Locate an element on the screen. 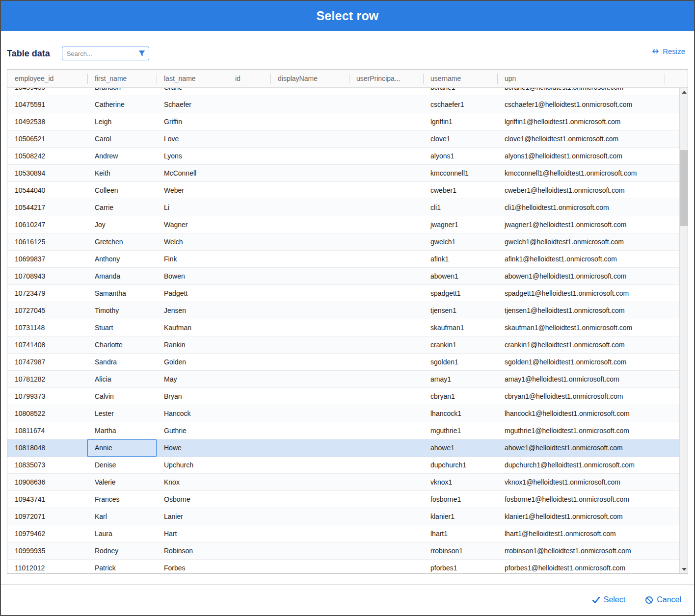 This screenshot has height=616, width=695. table-row: 11012012PatrickForbespforbes1pforbes1@he… is located at coordinates (344, 566).